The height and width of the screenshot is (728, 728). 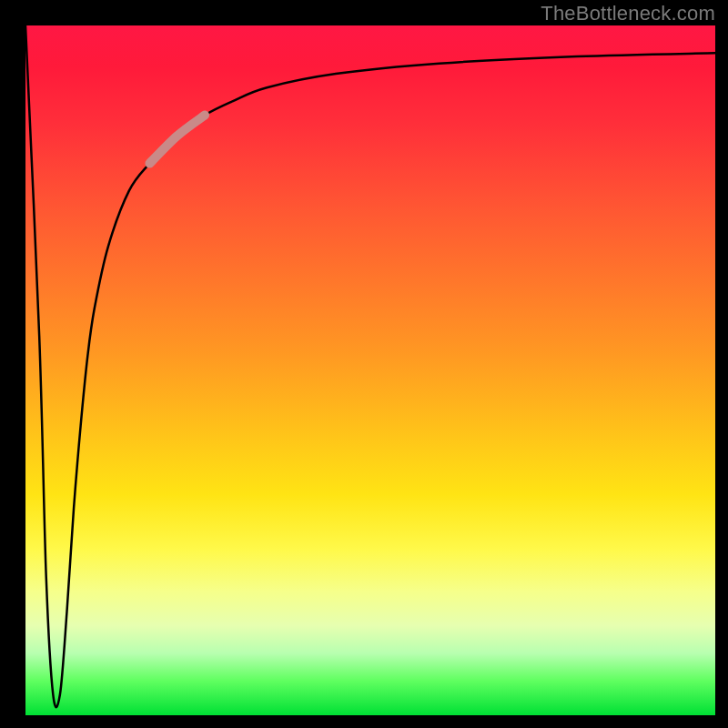 I want to click on curve-highlight-segment, so click(x=177, y=140).